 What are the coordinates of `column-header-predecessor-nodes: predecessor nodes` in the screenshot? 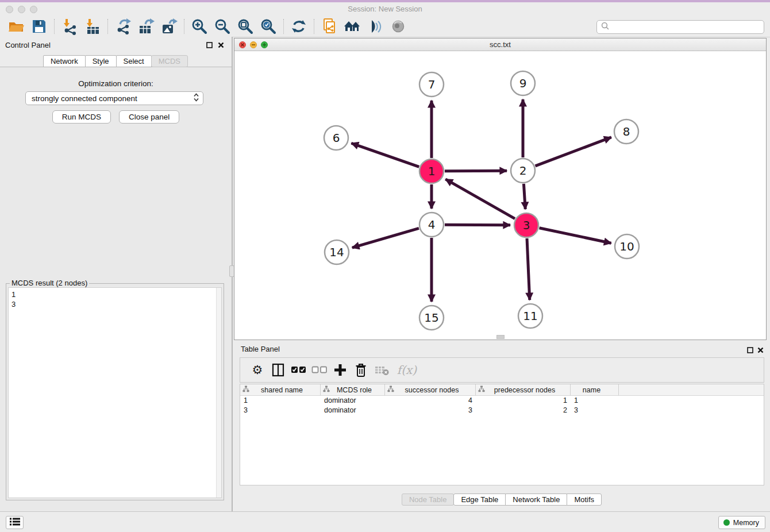 It's located at (523, 390).